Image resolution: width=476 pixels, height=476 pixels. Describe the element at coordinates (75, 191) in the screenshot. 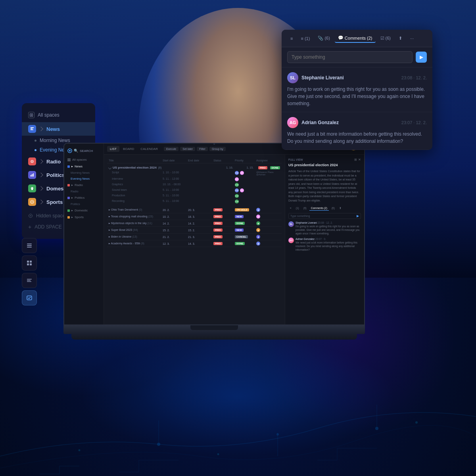

I see `app-radio-sub: Radio` at that location.